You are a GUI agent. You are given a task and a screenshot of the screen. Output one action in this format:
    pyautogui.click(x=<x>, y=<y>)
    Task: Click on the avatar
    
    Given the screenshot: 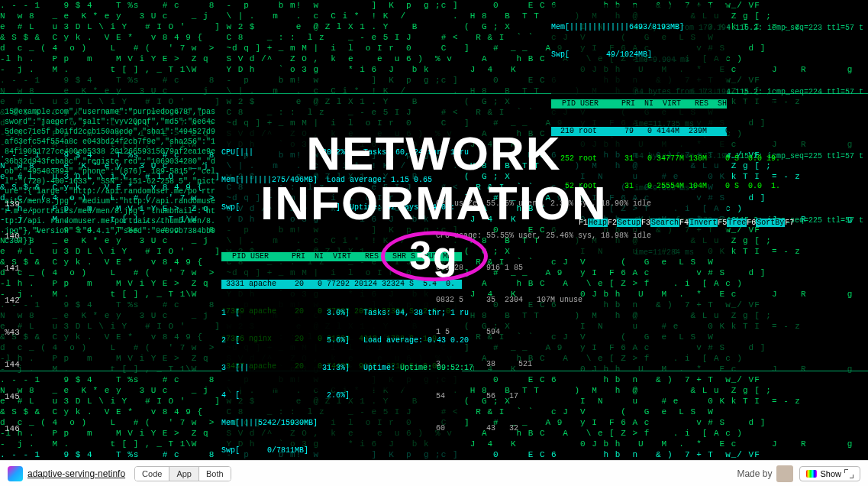 What is the action you would take?
    pyautogui.click(x=785, y=474)
    